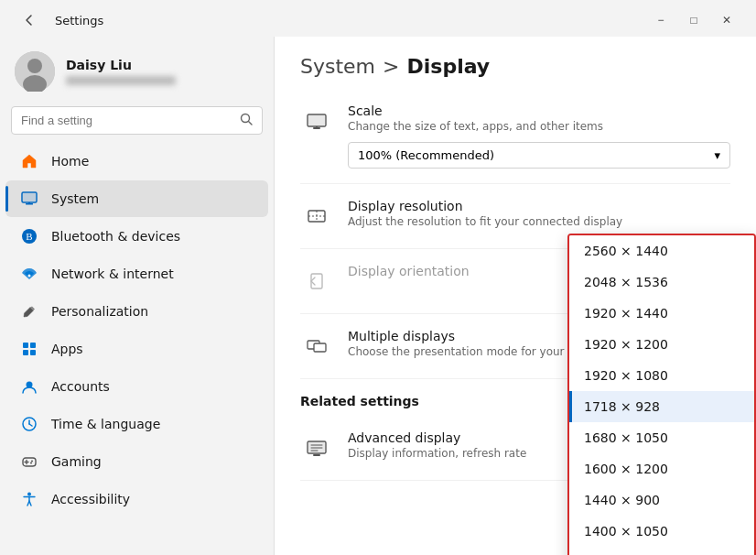  What do you see at coordinates (662, 251) in the screenshot?
I see `dropdown-option-0: 2560 × 1440` at bounding box center [662, 251].